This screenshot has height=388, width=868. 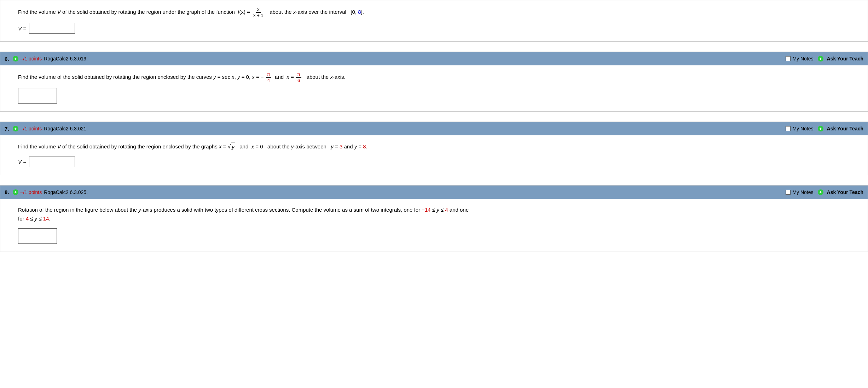 What do you see at coordinates (799, 192) in the screenshot?
I see `my-notes-button-8: My Notes` at bounding box center [799, 192].